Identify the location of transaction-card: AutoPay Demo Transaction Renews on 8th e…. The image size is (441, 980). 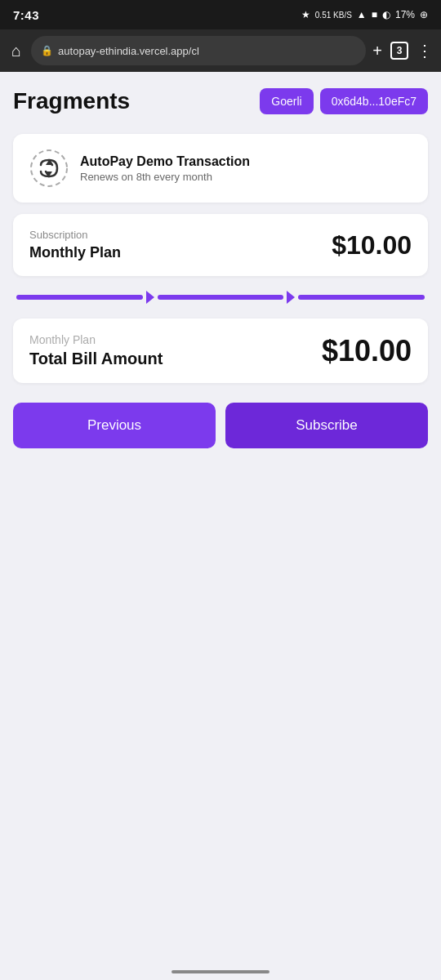
(220, 168).